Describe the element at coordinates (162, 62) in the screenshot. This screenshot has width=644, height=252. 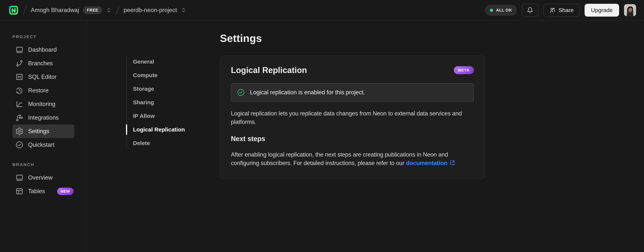
I see `subnav-item-general: General` at that location.